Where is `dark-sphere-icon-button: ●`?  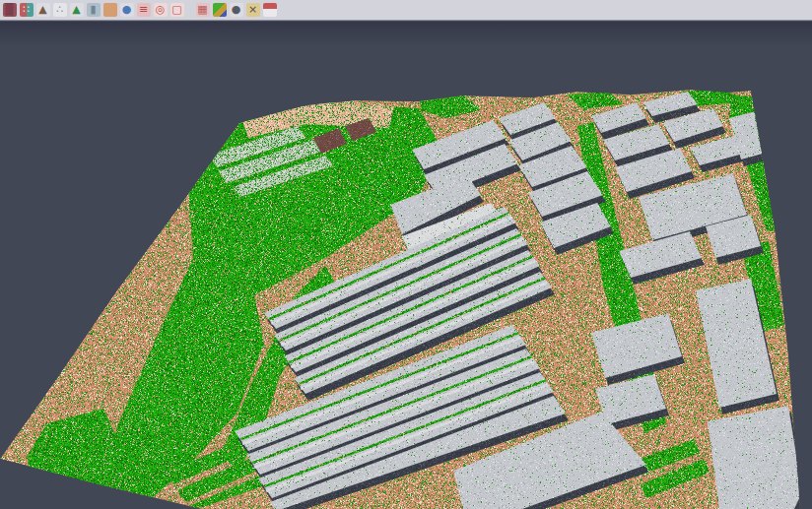
dark-sphere-icon-button: ● is located at coordinates (237, 10).